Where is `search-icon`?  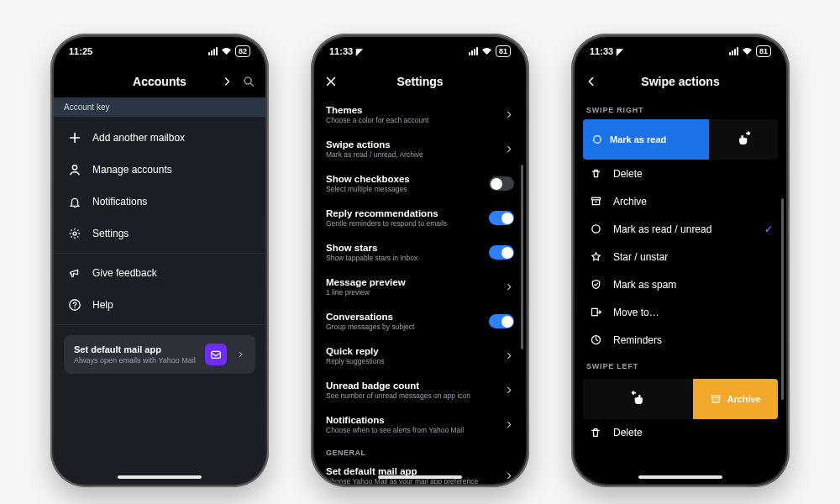
search-icon is located at coordinates (249, 81).